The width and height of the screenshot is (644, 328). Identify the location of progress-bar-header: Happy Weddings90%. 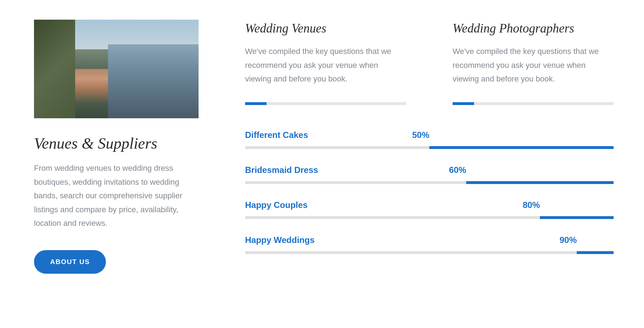
(429, 242).